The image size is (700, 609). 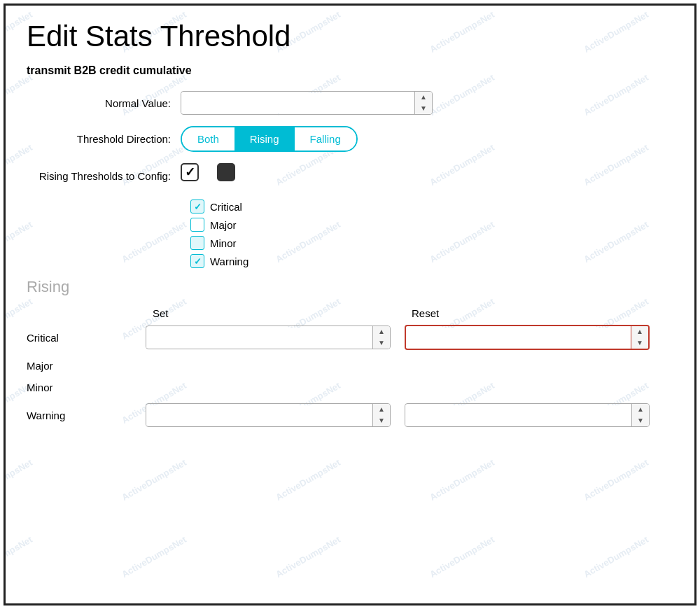 What do you see at coordinates (197, 225) in the screenshot?
I see `checkbox-major` at bounding box center [197, 225].